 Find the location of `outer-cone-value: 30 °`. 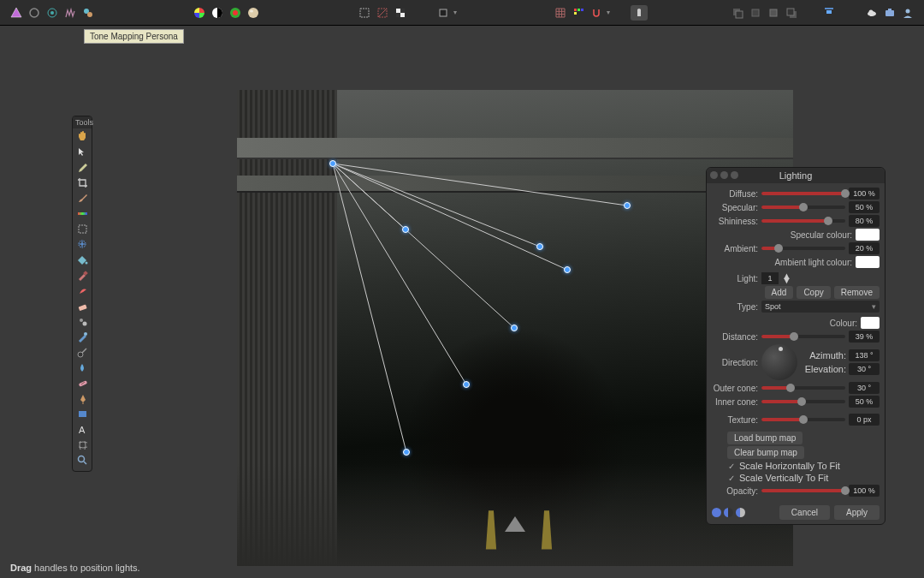

outer-cone-value: 30 ° is located at coordinates (864, 388).